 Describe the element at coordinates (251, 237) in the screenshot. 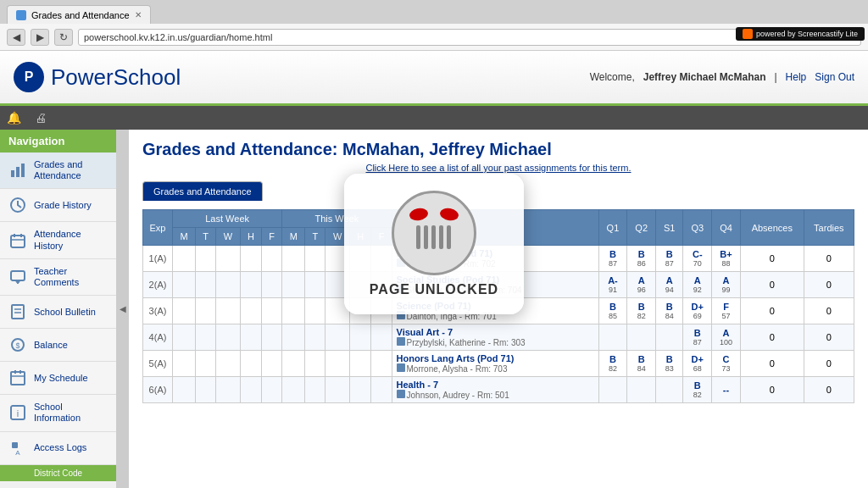

I see `day-h1: H` at that location.